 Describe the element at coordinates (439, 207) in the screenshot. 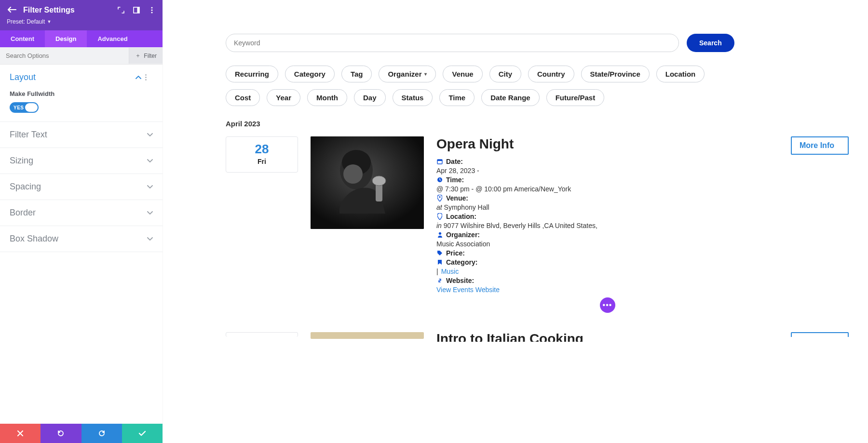

I see `meta-venue-prefix: at` at that location.